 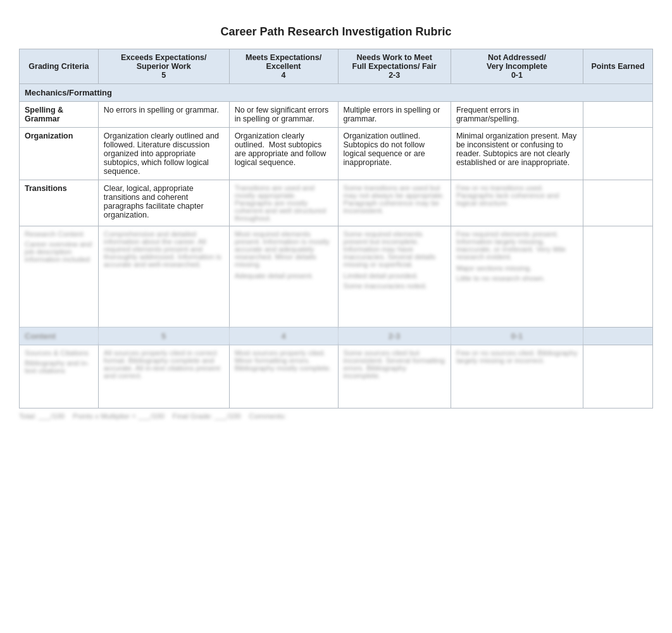 I want to click on section-title-mechanics: Mechanics/Formatting, so click(x=337, y=93).